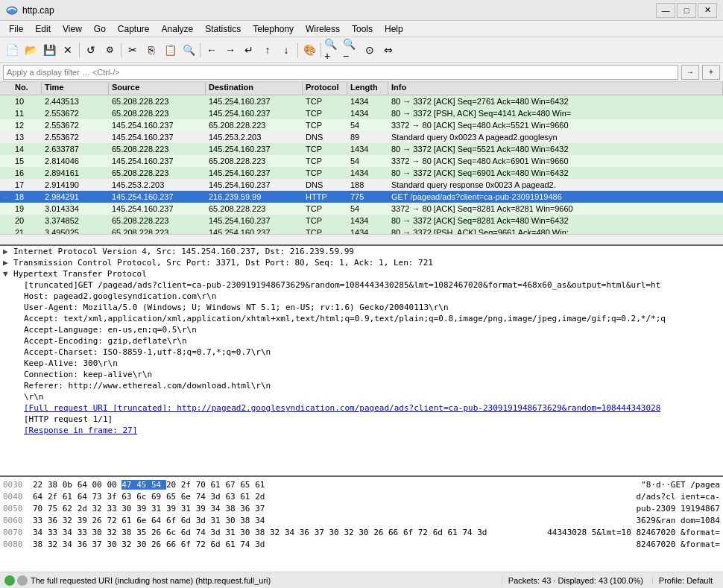 Image resolution: width=723 pixels, height=588 pixels. What do you see at coordinates (325, 137) in the screenshot?
I see `packet-cell: DNS` at bounding box center [325, 137].